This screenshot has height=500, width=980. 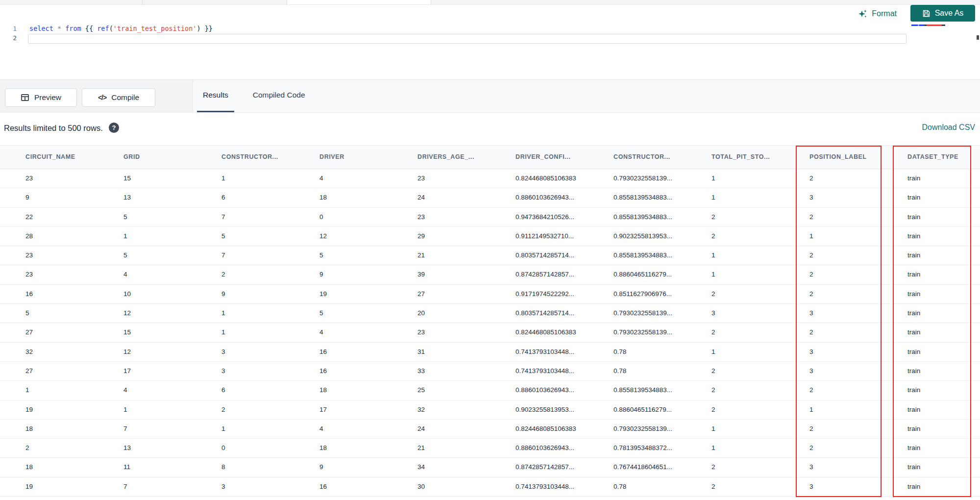 What do you see at coordinates (147, 313) in the screenshot?
I see `table-cell: 12` at bounding box center [147, 313].